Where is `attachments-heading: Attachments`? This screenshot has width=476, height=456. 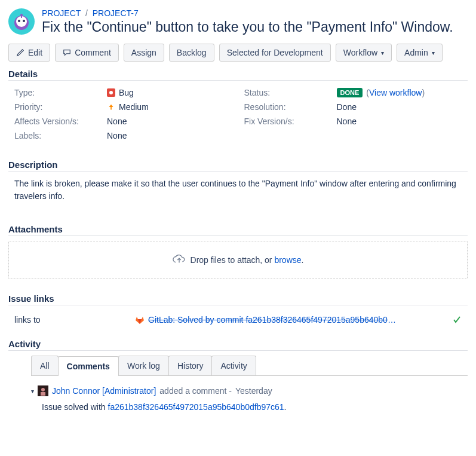 attachments-heading: Attachments is located at coordinates (238, 230).